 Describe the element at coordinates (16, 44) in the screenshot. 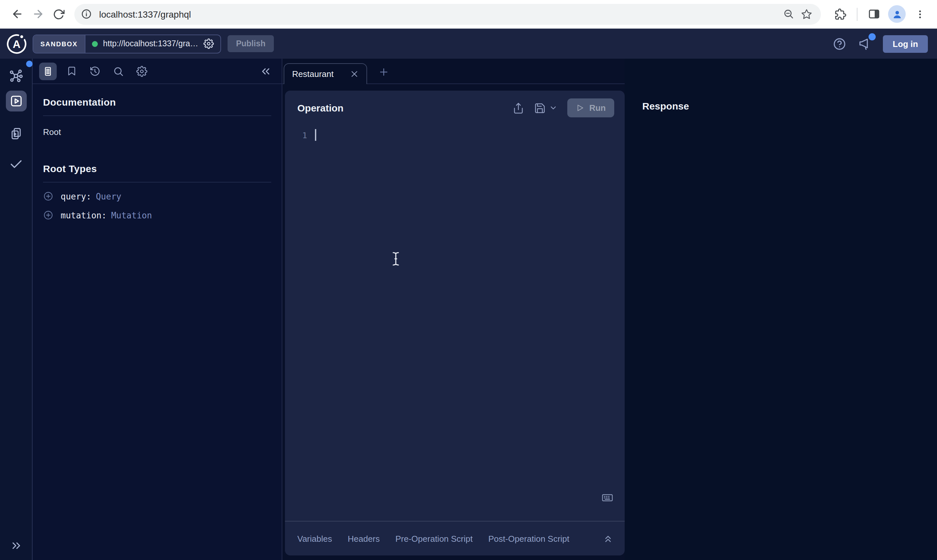

I see `apollo-logo: A` at that location.